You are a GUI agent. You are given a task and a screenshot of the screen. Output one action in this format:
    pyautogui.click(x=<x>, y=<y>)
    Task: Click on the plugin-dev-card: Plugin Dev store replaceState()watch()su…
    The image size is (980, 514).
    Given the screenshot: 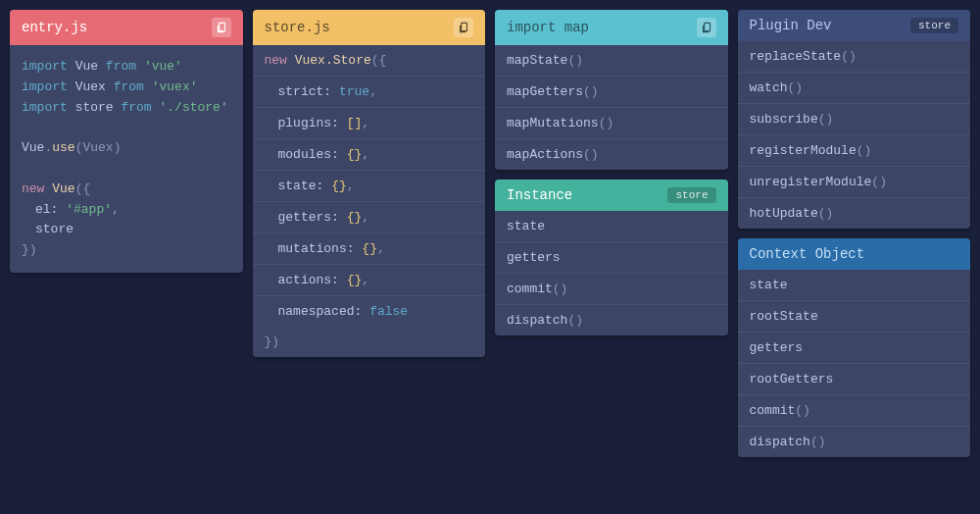 What is the action you would take?
    pyautogui.click(x=855, y=120)
    